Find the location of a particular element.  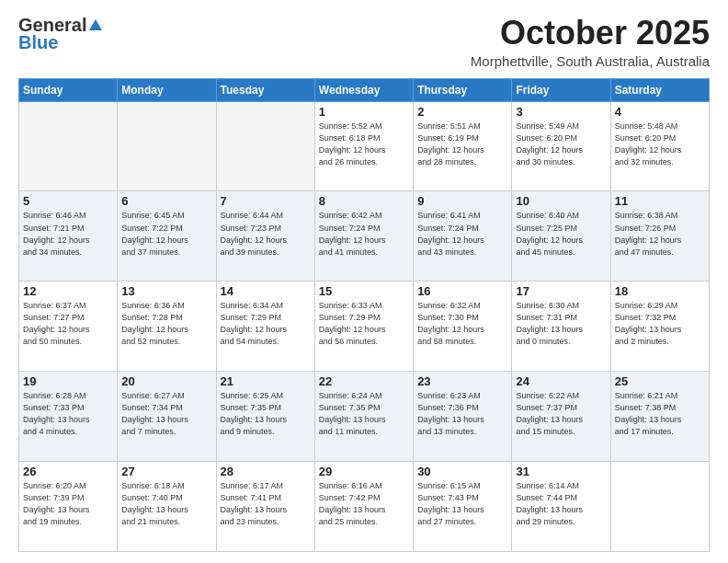

day-number: 28 is located at coordinates (266, 471).